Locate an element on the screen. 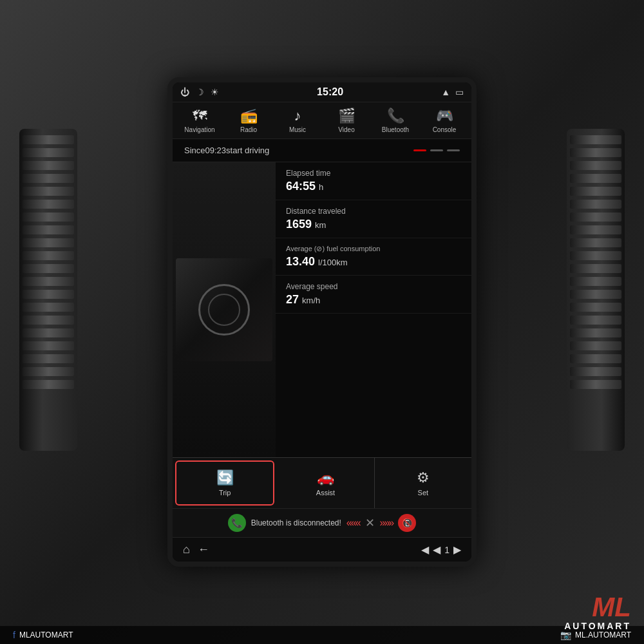 This screenshot has height=644, width=644. home-icon: ⌂ is located at coordinates (187, 550).